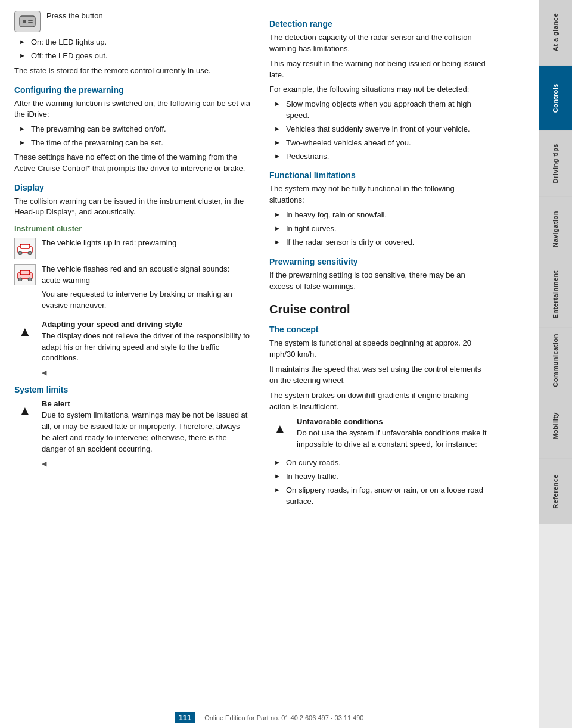 This screenshot has height=728, width=572. What do you see at coordinates (555, 33) in the screenshot?
I see `sidebar-item-at-a-glance: At a glance` at bounding box center [555, 33].